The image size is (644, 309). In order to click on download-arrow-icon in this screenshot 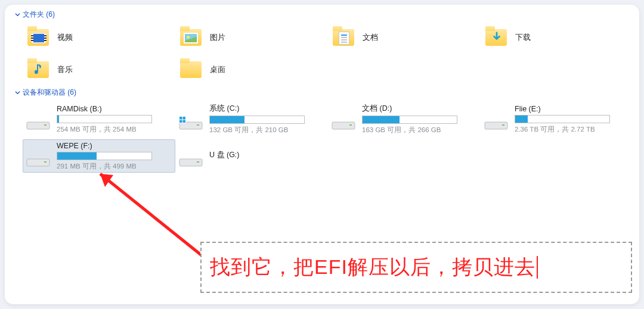, I will do `click(497, 37)`.